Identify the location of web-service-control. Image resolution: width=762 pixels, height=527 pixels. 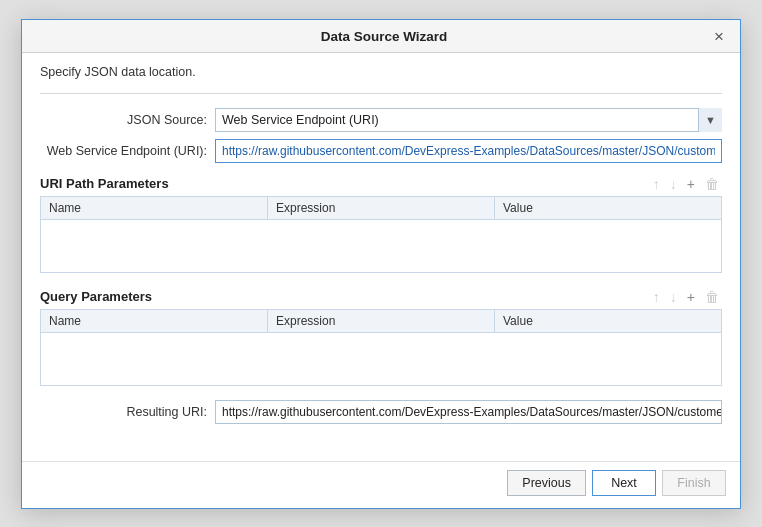
(468, 151).